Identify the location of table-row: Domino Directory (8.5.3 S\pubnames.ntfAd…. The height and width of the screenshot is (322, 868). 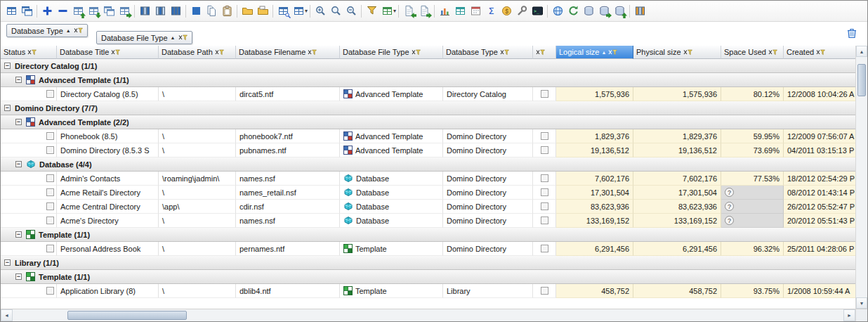
(428, 150).